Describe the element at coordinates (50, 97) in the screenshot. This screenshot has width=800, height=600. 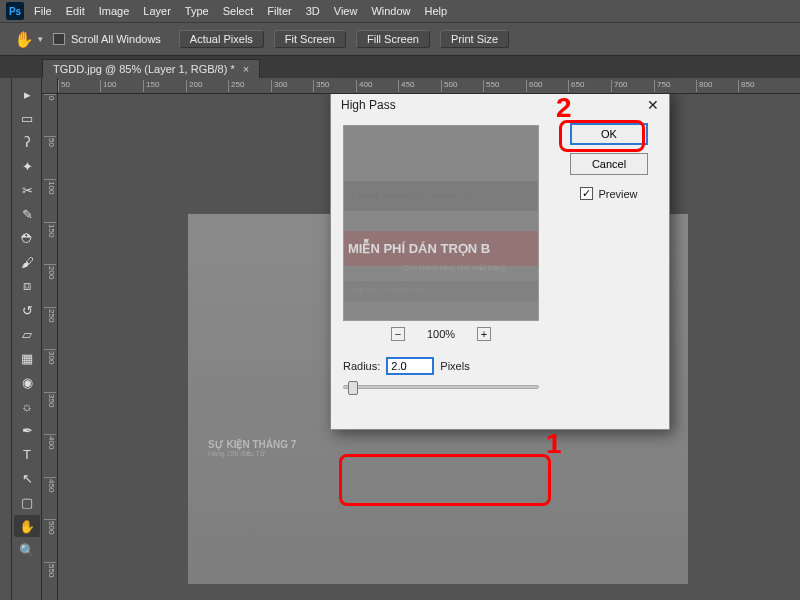
I see `ruler-tick: 0` at that location.